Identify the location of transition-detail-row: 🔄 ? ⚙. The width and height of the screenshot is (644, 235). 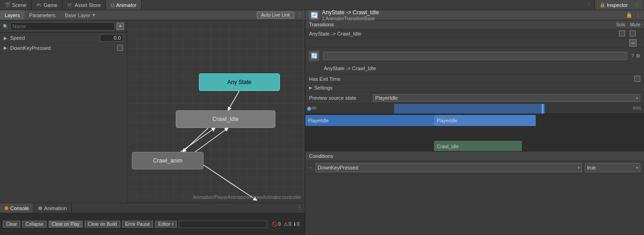
(475, 56).